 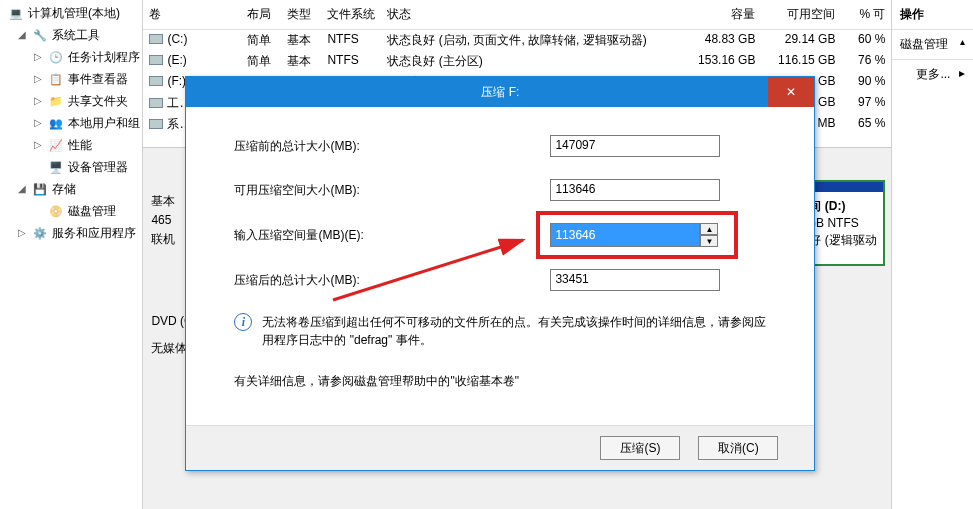 I want to click on chevron-right-icon: ▸, so click(x=962, y=73).